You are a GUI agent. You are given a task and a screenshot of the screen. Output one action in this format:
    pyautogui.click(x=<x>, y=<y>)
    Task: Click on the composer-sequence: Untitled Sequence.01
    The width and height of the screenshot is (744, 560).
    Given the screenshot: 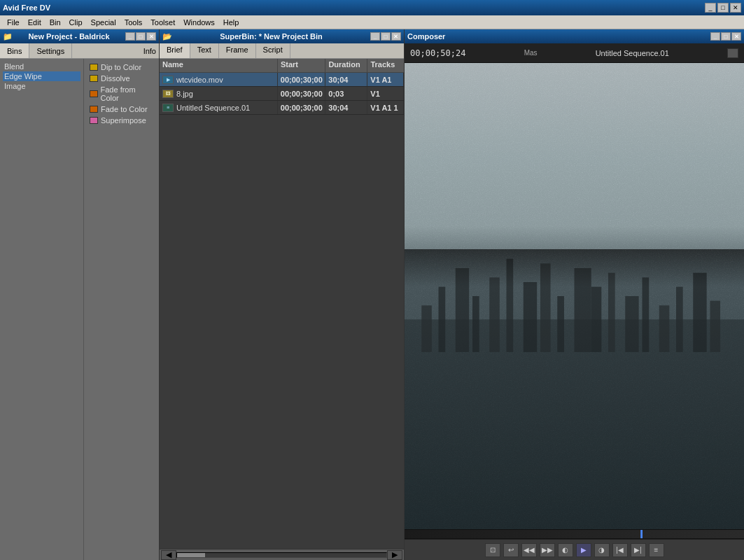 What is the action you would take?
    pyautogui.click(x=633, y=53)
    